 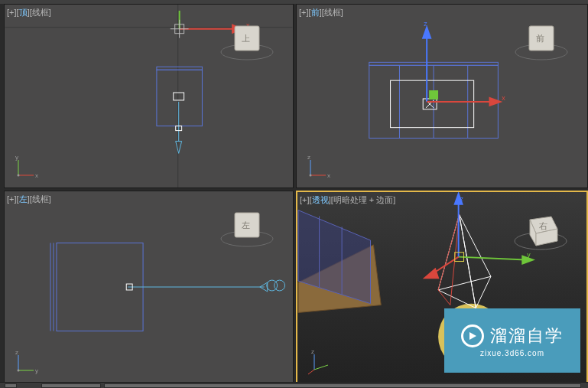 What do you see at coordinates (541, 230) in the screenshot?
I see `viewcube-perspective: 右` at bounding box center [541, 230].